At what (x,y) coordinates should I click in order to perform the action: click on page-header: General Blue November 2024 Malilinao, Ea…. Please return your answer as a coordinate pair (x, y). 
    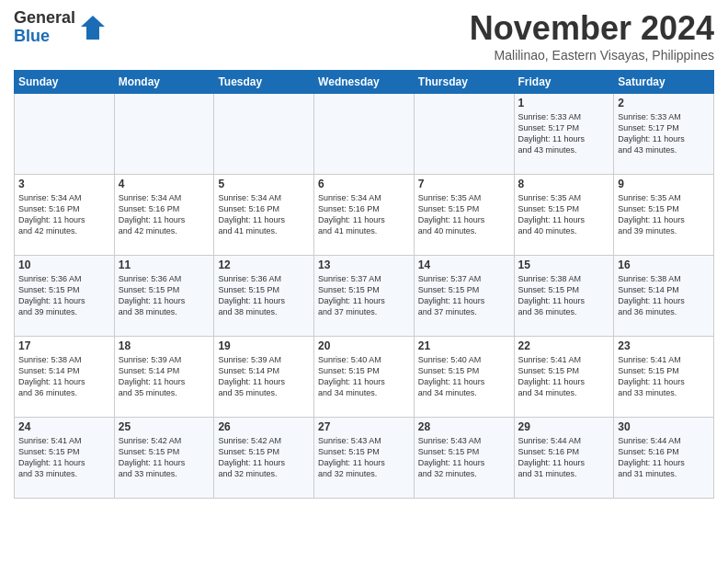
    Looking at the image, I should click on (364, 36).